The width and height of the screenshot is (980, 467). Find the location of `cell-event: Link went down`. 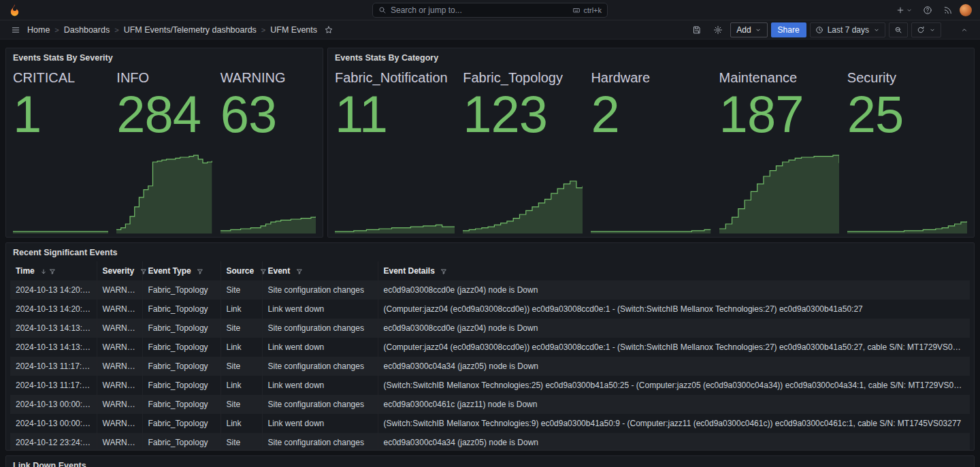

cell-event: Link went down is located at coordinates (320, 385).